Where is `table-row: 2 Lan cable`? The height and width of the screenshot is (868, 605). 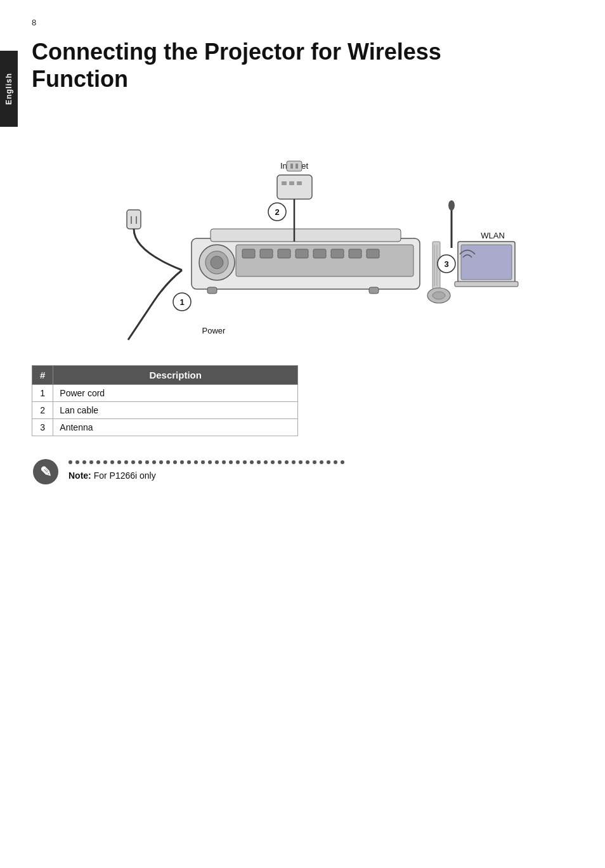 table-row: 2 Lan cable is located at coordinates (165, 411).